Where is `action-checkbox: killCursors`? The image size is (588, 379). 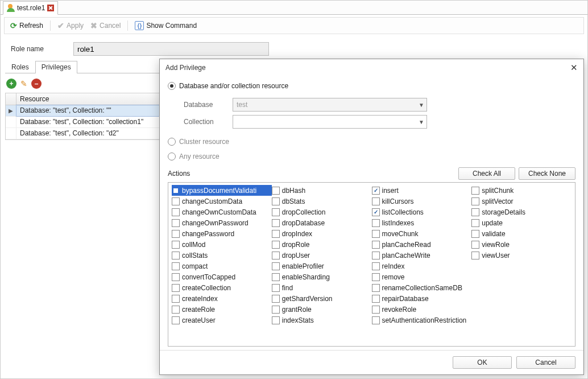 action-checkbox: killCursors is located at coordinates (422, 201).